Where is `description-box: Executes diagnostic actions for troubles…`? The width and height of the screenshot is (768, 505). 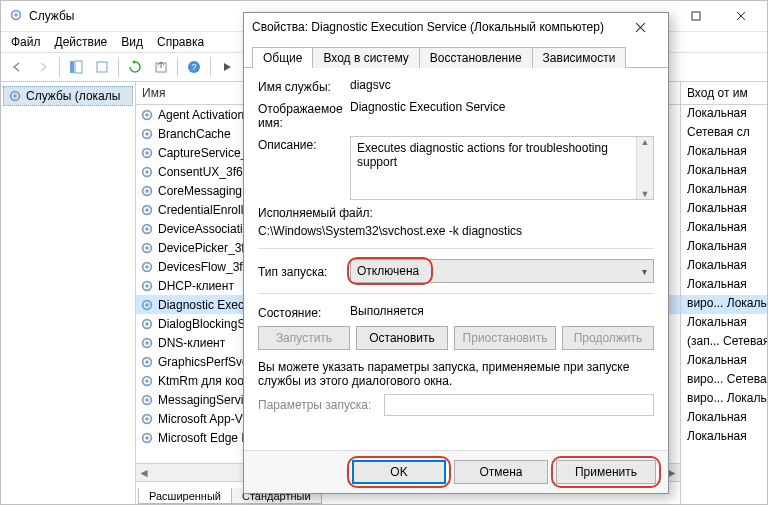 description-box: Executes diagnostic actions for troubles… is located at coordinates (502, 168).